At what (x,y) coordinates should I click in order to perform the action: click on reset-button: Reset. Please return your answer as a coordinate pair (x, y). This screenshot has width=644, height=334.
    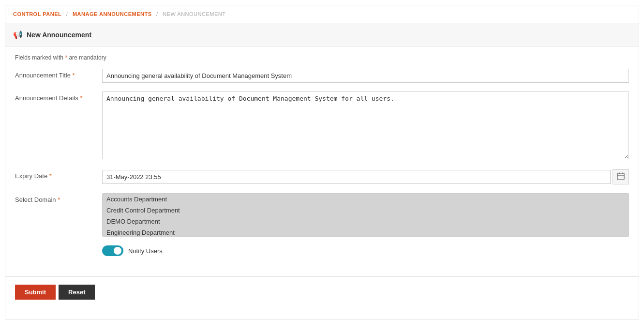
    Looking at the image, I should click on (76, 292).